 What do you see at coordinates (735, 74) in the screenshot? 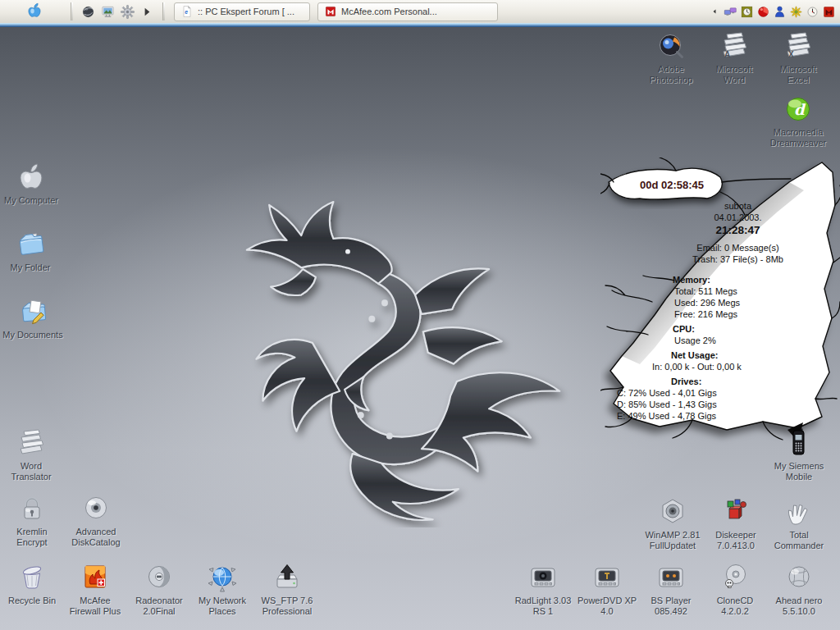
I see `icon-label: MicrosoftWord` at bounding box center [735, 74].